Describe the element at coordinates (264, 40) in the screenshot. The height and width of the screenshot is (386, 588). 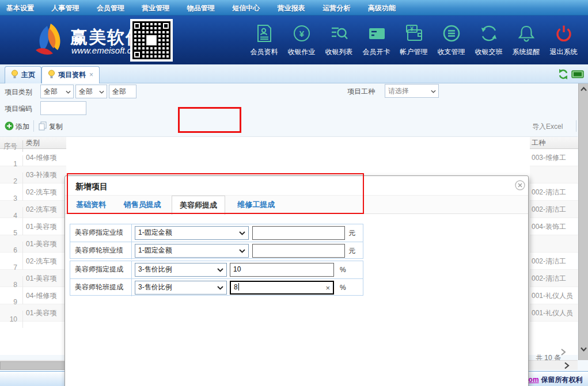
I see `toolbar-member-profile-button: 会员资料` at that location.